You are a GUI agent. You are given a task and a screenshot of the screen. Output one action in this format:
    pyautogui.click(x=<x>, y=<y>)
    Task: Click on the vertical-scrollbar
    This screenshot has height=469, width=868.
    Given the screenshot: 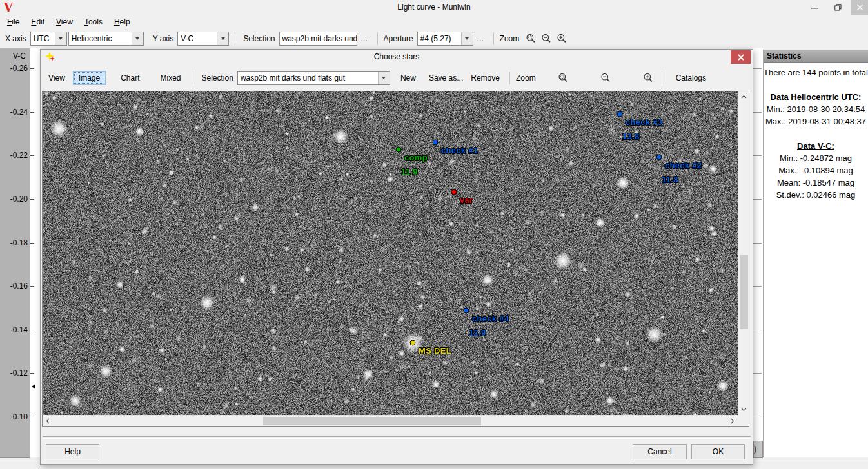 What is the action you would take?
    pyautogui.click(x=743, y=253)
    